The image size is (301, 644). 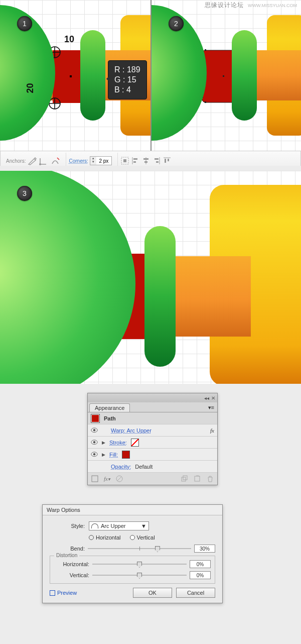 I want to click on tab-appearance: Appearance, so click(x=109, y=408).